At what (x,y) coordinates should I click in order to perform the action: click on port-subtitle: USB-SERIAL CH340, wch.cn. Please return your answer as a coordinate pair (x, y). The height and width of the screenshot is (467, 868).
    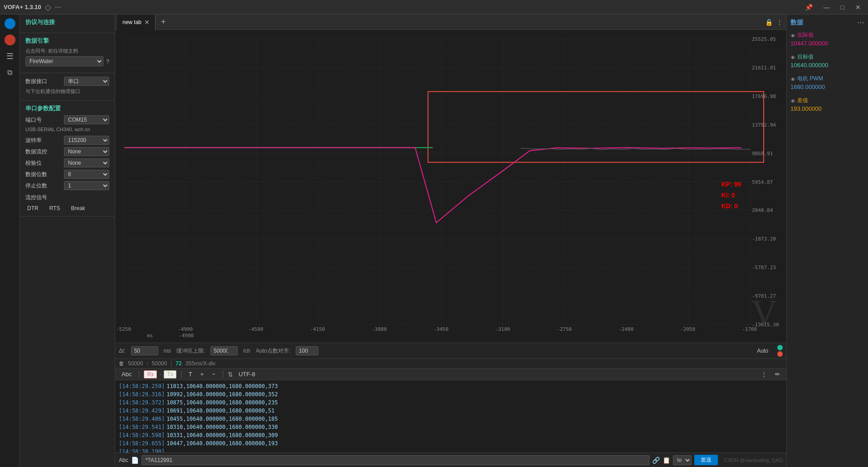
    Looking at the image, I should click on (67, 129).